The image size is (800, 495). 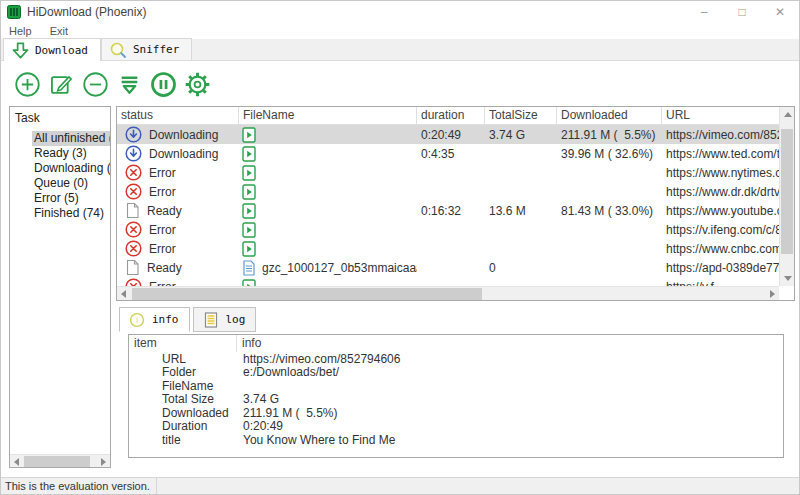 What do you see at coordinates (60, 168) in the screenshot?
I see `task-filter-item: Downloading (2)` at bounding box center [60, 168].